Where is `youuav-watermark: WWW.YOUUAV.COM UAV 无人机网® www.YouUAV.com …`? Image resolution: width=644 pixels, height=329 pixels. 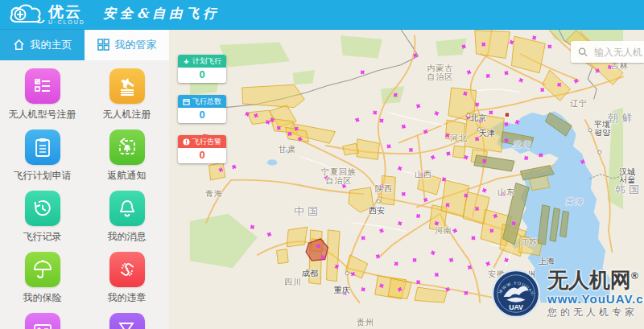
youuav-watermark: WWW.YOUUAV.COM UAV 无人机网® www.YouUAV.com … is located at coordinates (568, 294).